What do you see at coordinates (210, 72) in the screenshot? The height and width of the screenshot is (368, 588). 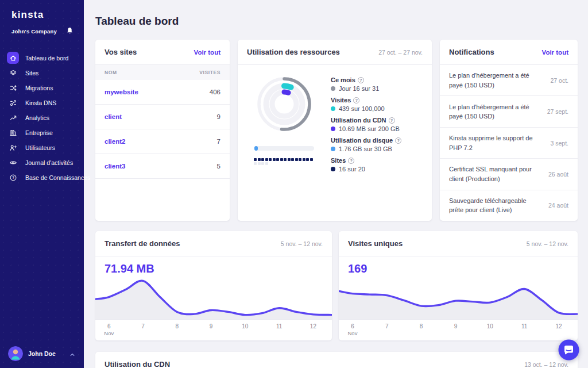 I see `column-visites: VISITES` at bounding box center [210, 72].